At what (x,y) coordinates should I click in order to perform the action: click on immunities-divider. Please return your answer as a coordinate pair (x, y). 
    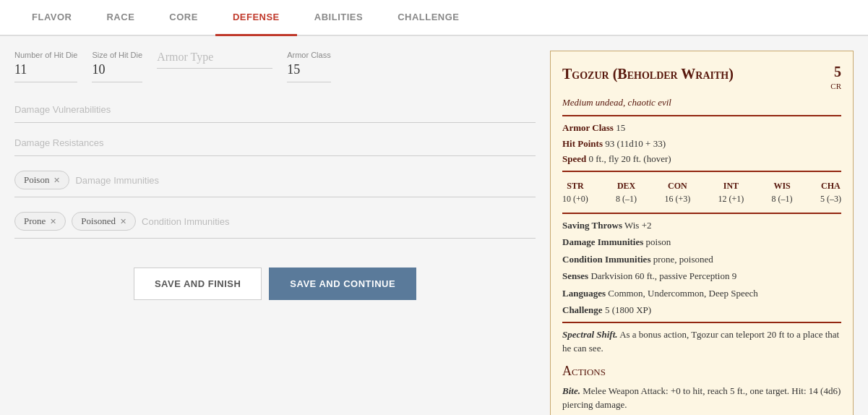
    Looking at the image, I should click on (275, 197).